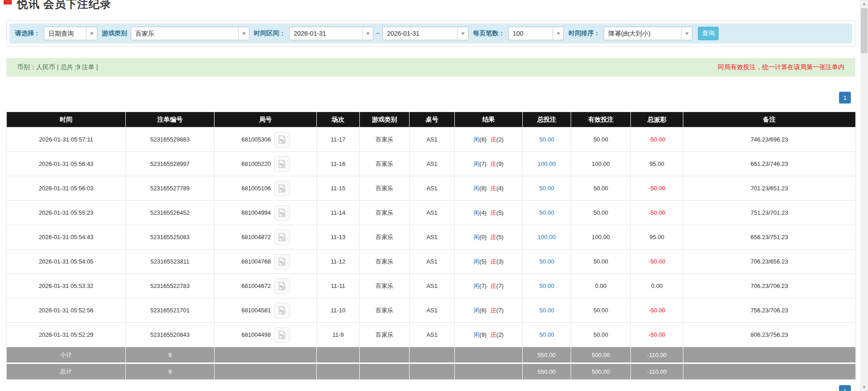  Describe the element at coordinates (708, 33) in the screenshot. I see `search-button: 查询` at that location.